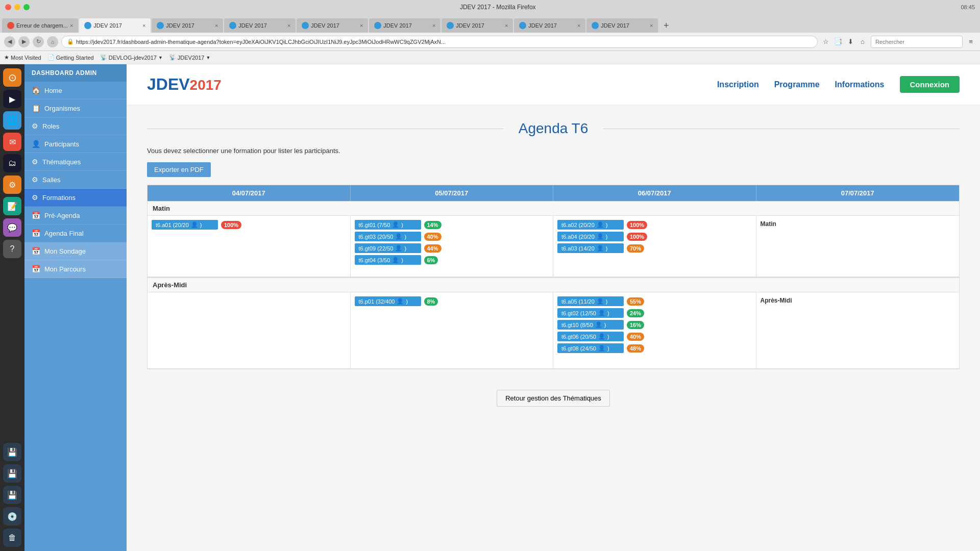 The height and width of the screenshot is (551, 980). What do you see at coordinates (860, 85) in the screenshot?
I see `informations-link: Informations` at bounding box center [860, 85].